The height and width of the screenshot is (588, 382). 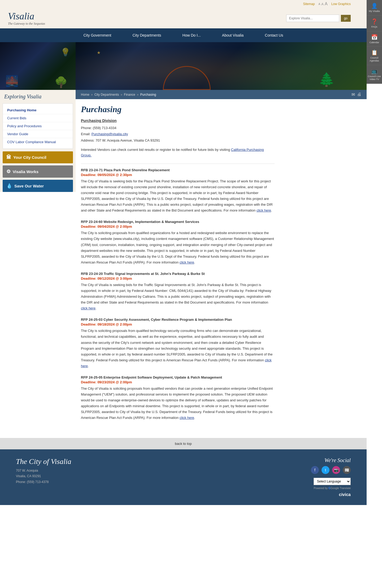 What do you see at coordinates (325, 470) in the screenshot?
I see `twitter-icon: t` at bounding box center [325, 470].